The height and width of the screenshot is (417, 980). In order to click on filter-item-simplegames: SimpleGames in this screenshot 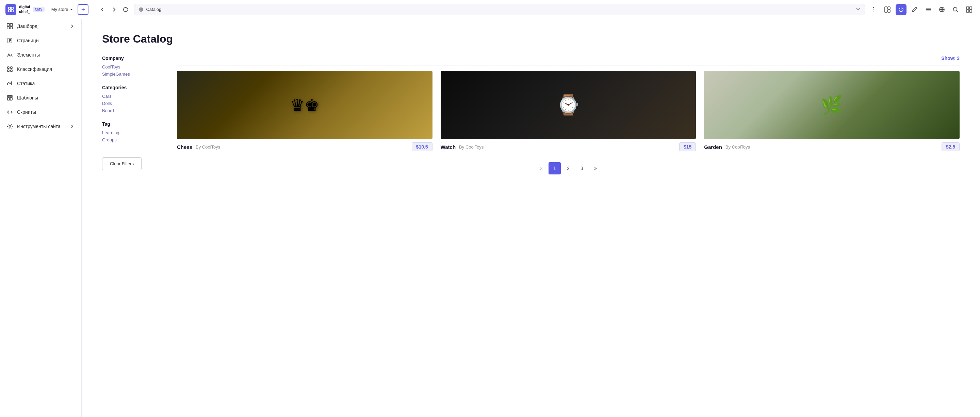, I will do `click(132, 74)`.